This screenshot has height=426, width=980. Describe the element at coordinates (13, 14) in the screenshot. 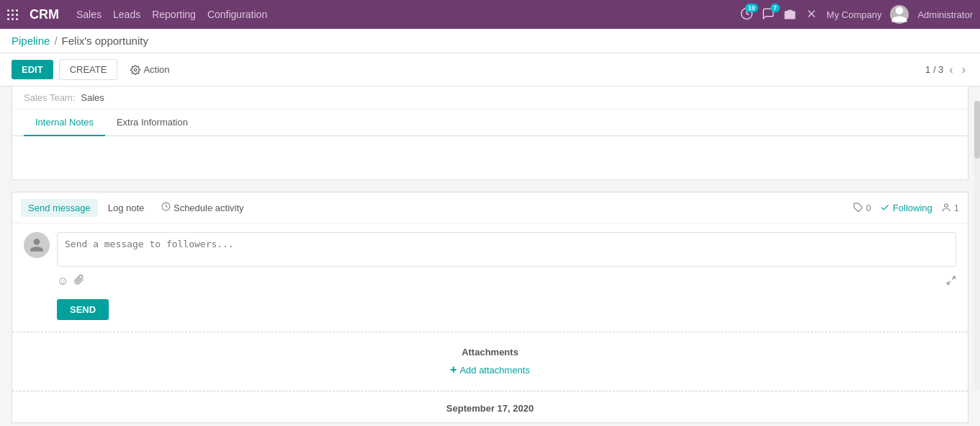

I see `grid-icon` at that location.